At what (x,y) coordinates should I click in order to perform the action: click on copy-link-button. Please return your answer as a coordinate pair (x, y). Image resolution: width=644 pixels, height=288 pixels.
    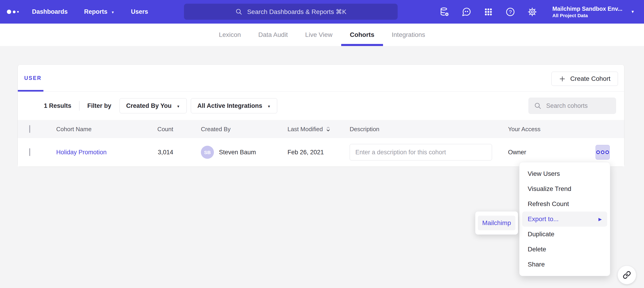
    Looking at the image, I should click on (627, 275).